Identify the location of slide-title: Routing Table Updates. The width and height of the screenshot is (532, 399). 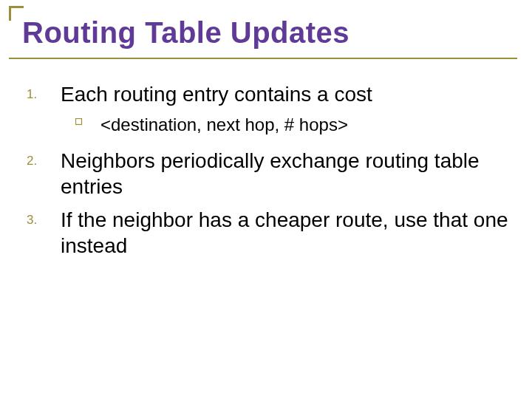
(186, 33).